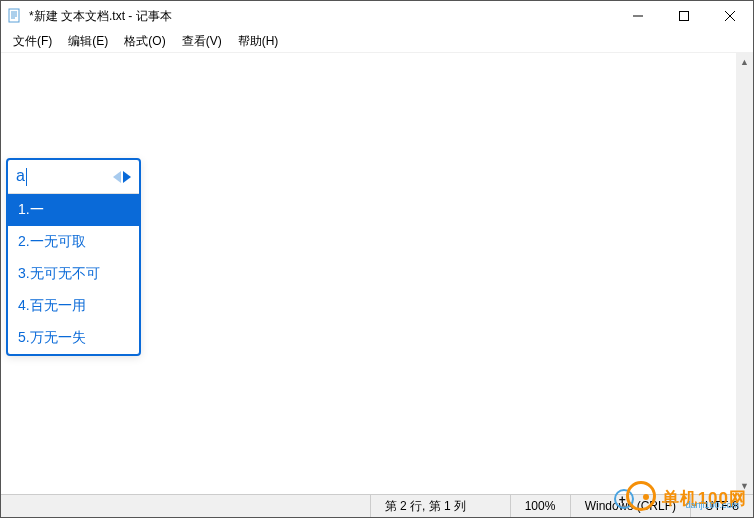 This screenshot has width=754, height=518. I want to click on ime-caret-icon, so click(26, 177).